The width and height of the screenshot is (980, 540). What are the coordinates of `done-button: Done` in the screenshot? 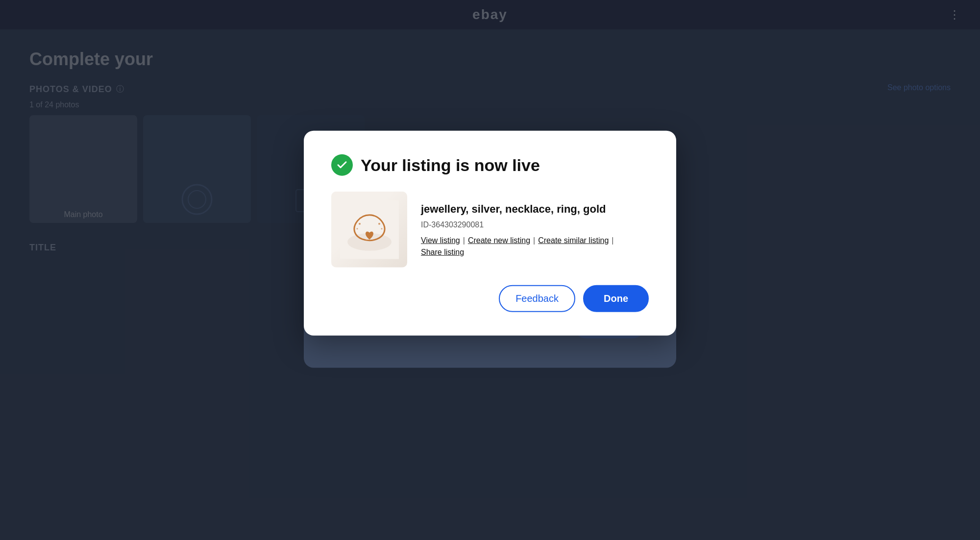 It's located at (616, 299).